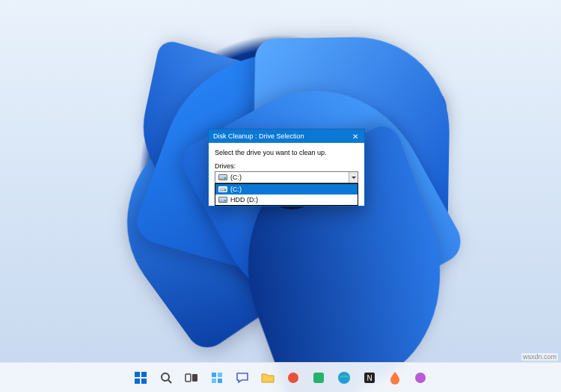 The image size is (561, 392). Describe the element at coordinates (268, 378) in the screenshot. I see `folder-icon` at that location.